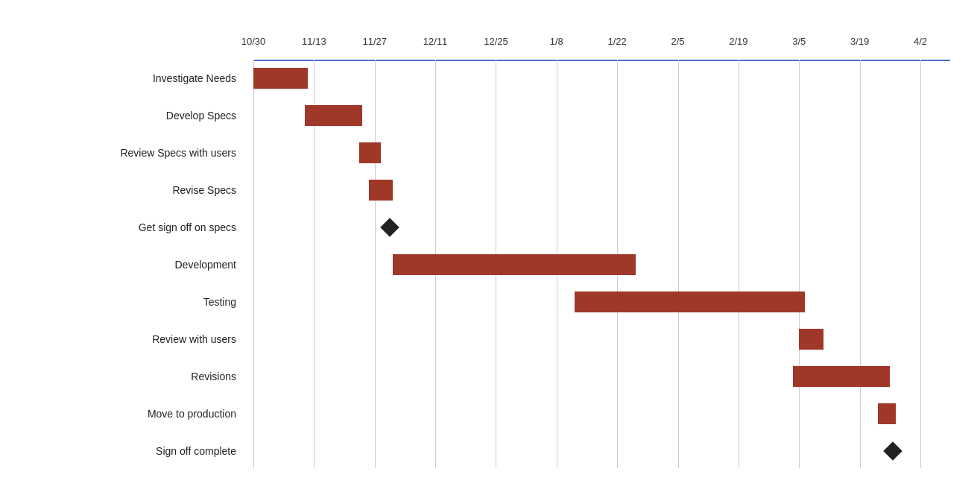 Image resolution: width=980 pixels, height=498 pixels. What do you see at coordinates (677, 42) in the screenshot?
I see `date-label-7: 2/5` at bounding box center [677, 42].